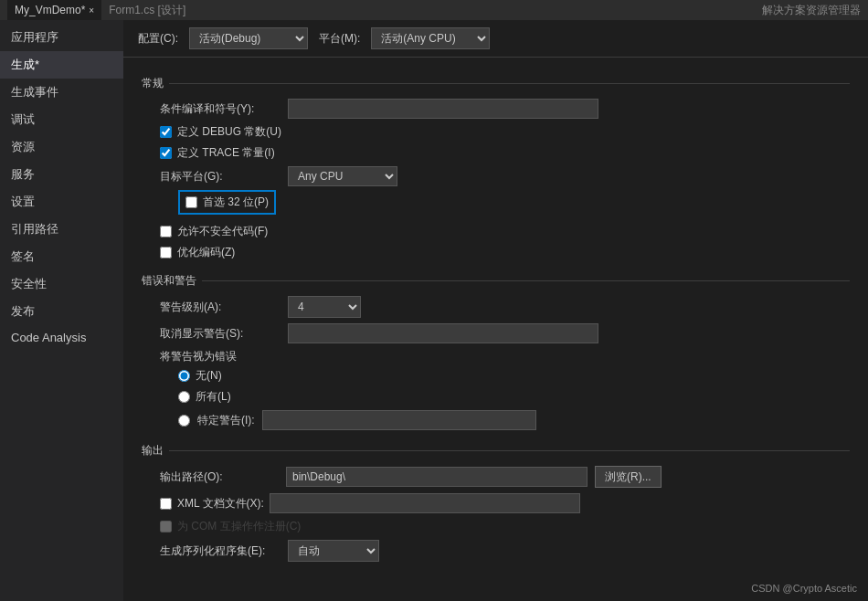 This screenshot has height=601, width=868. What do you see at coordinates (91, 11) in the screenshot?
I see `tab-close-my-vmdemo: ×` at bounding box center [91, 11].